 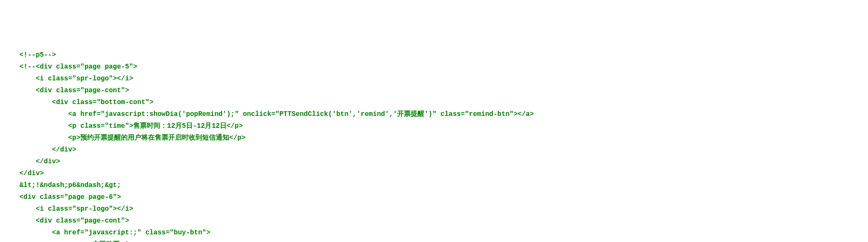 What do you see at coordinates (444, 233) in the screenshot?
I see `code-line: <a href="javascript:;" class="buy-btn">` at bounding box center [444, 233].